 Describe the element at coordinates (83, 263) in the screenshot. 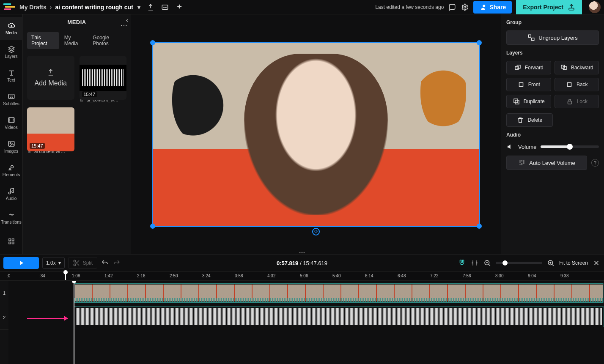

I see `split-button: Split` at that location.